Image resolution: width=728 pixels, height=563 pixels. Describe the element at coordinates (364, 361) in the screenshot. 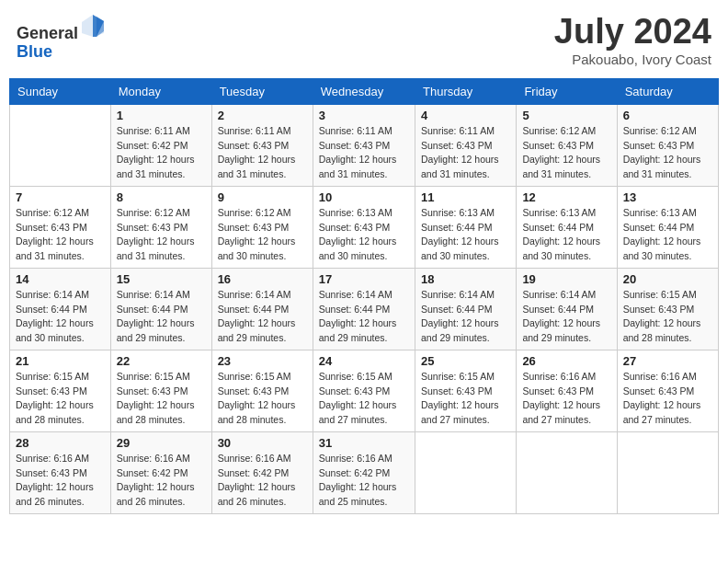

I see `day-number: 24` at that location.